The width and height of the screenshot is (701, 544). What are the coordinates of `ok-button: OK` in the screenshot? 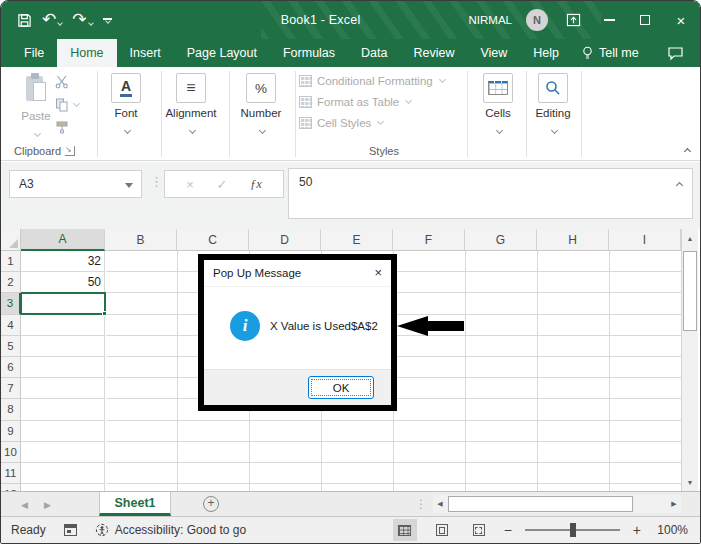 It's located at (341, 388).